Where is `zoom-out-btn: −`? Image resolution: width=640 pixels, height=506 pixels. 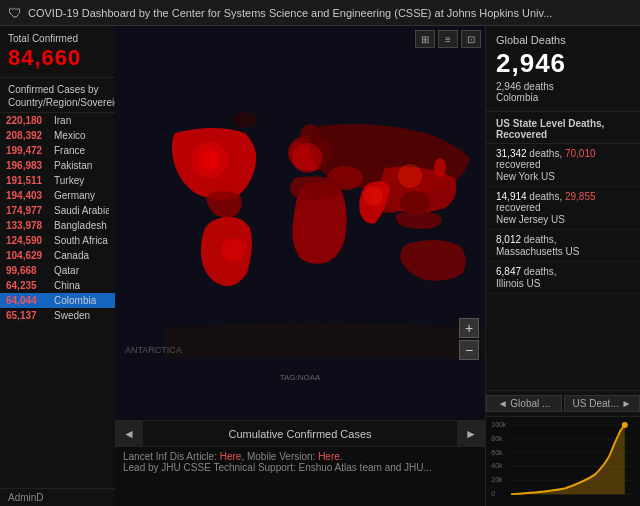
zoom-out-btn: − is located at coordinates (469, 350).